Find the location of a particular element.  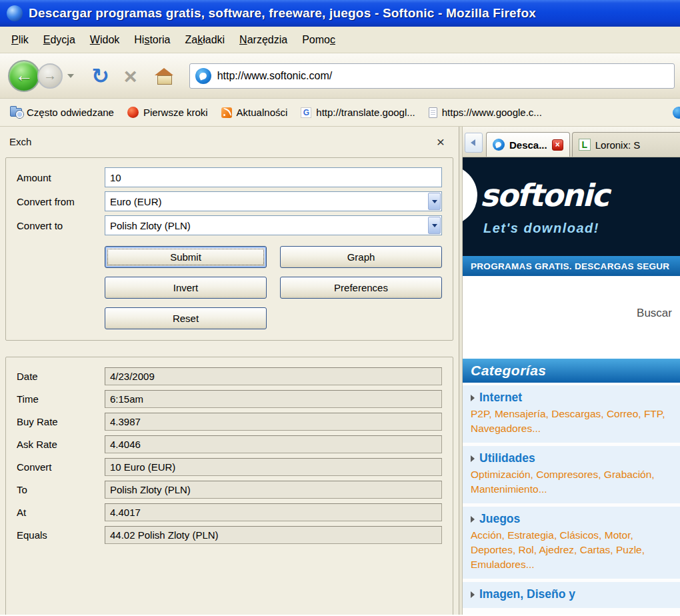

history-dropdown-icon is located at coordinates (71, 76).